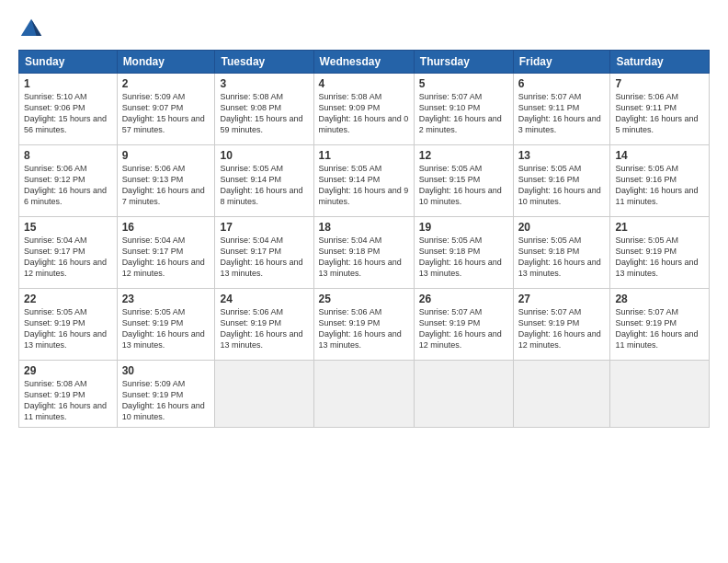  I want to click on day-number: 2, so click(166, 84).